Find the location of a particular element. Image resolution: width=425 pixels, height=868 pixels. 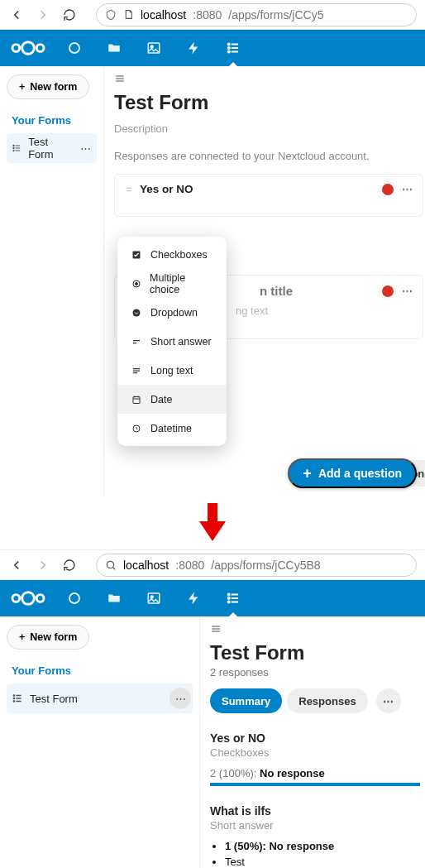

tab-summary: Summary is located at coordinates (246, 701).